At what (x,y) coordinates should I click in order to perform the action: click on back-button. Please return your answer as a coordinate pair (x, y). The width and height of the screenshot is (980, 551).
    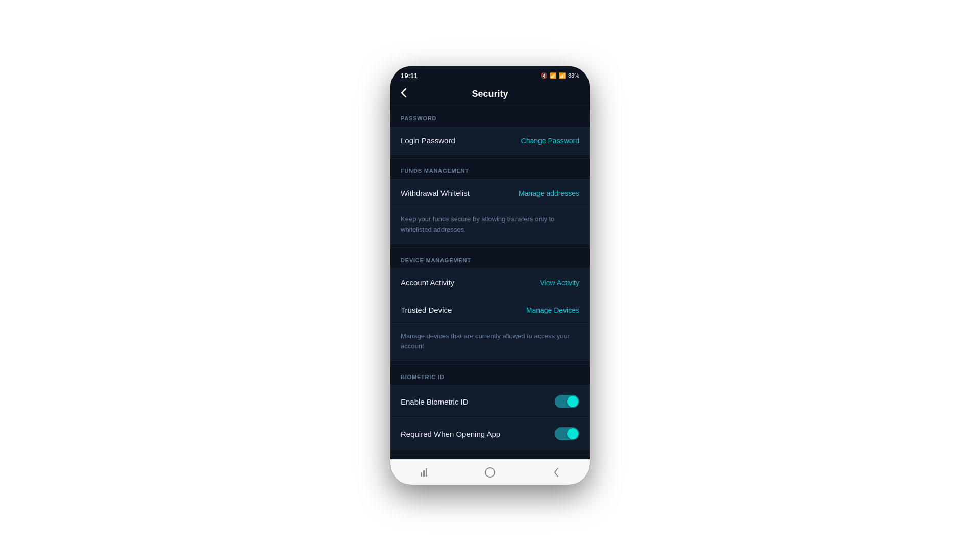
    Looking at the image, I should click on (404, 94).